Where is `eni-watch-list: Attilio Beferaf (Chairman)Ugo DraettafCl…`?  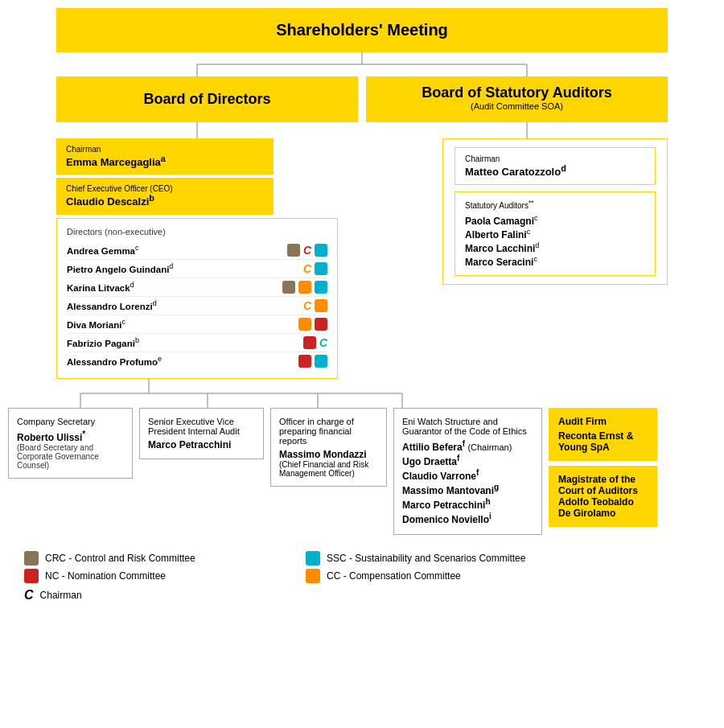 eni-watch-list: Attilio Beferaf (Chairman)Ugo DraettafCl… is located at coordinates (468, 483).